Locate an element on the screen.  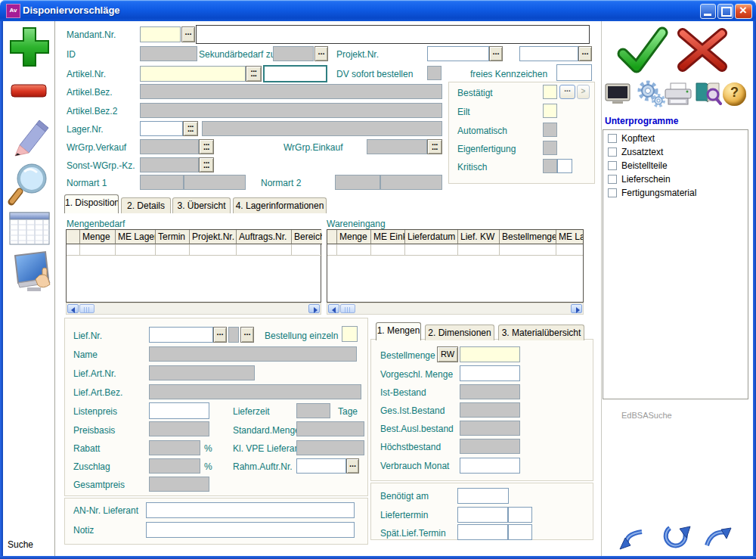
vorgeschl-menge-field is located at coordinates (490, 374).